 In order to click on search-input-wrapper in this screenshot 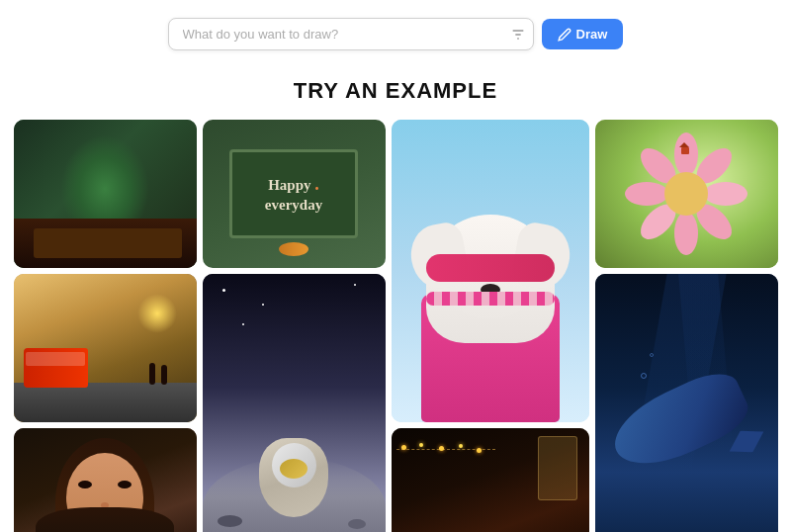, I will do `click(351, 34)`.